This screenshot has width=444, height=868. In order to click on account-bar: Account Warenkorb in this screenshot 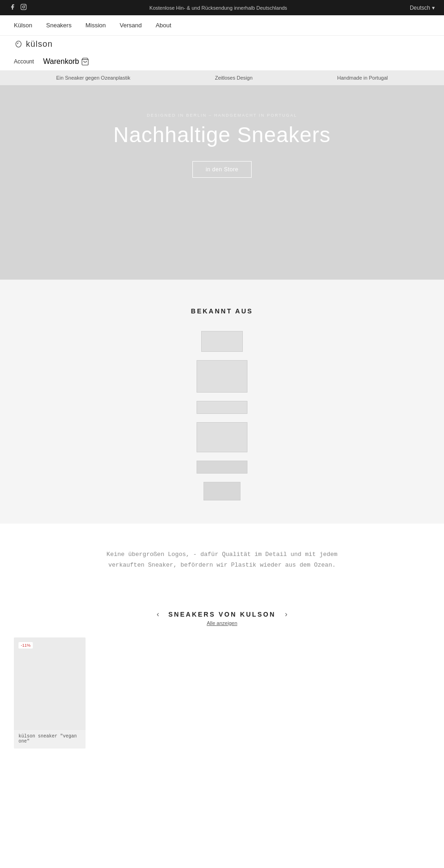, I will do `click(222, 62)`.